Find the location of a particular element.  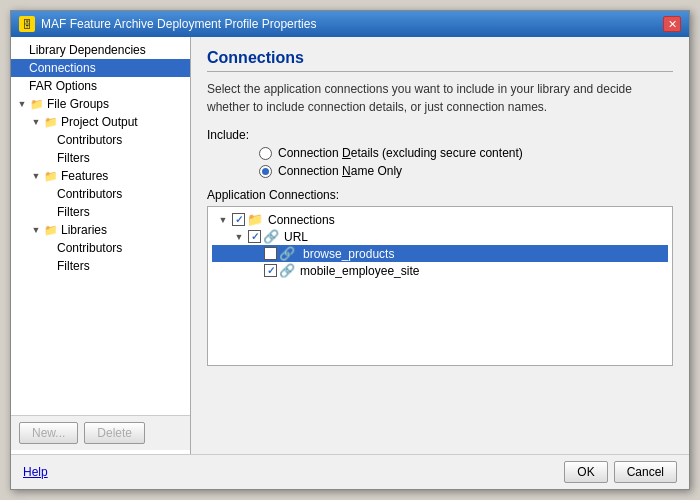

delete-button: Delete is located at coordinates (114, 433).